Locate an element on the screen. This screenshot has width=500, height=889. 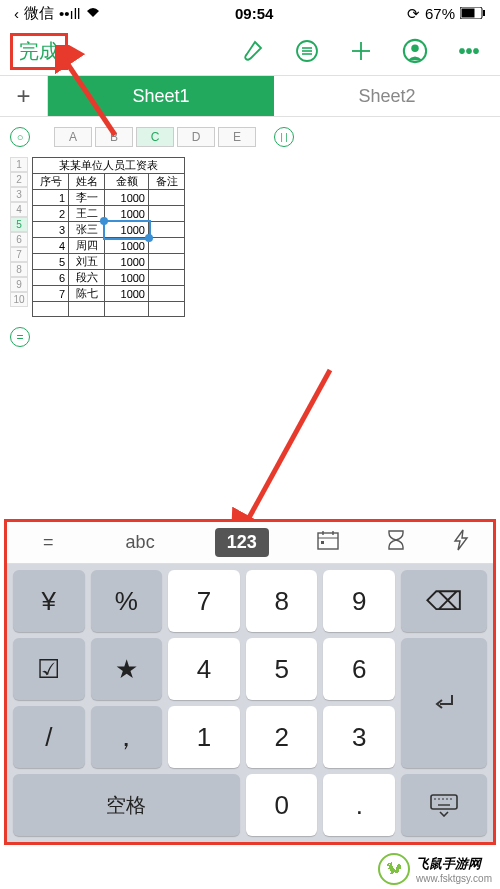
key-space: 空格 is located at coordinates (126, 805).